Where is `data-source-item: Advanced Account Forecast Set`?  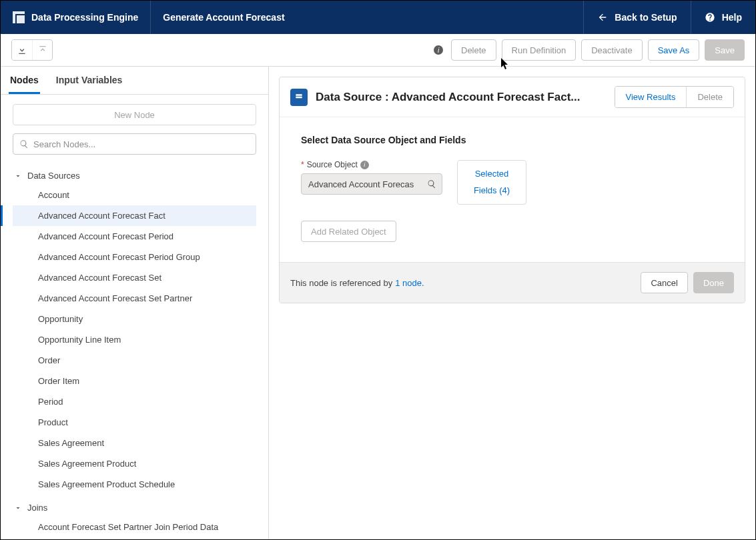 data-source-item: Advanced Account Forecast Set is located at coordinates (135, 277).